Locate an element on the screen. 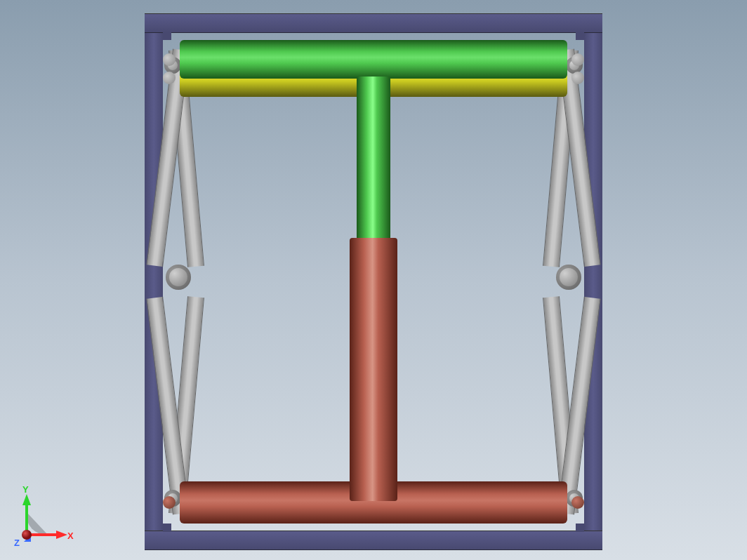 The width and height of the screenshot is (747, 560). roller-top-rear is located at coordinates (374, 59).